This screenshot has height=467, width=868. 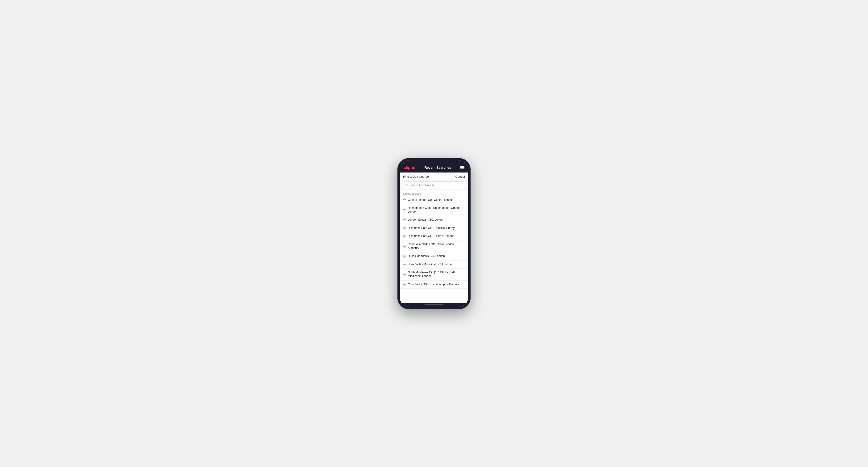 What do you see at coordinates (416, 177) in the screenshot?
I see `find-label: Find a Golf Course` at bounding box center [416, 177].